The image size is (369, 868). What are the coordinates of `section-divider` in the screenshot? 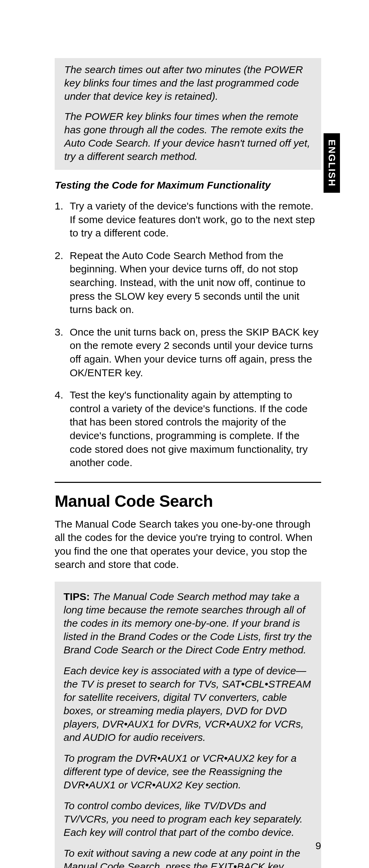 It's located at (188, 483).